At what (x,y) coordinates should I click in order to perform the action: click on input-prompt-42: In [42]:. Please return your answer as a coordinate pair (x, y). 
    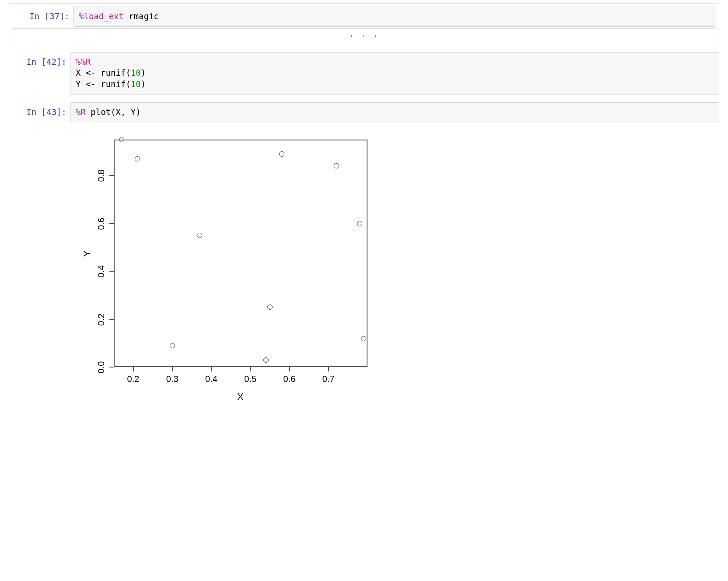
    Looking at the image, I should click on (39, 60).